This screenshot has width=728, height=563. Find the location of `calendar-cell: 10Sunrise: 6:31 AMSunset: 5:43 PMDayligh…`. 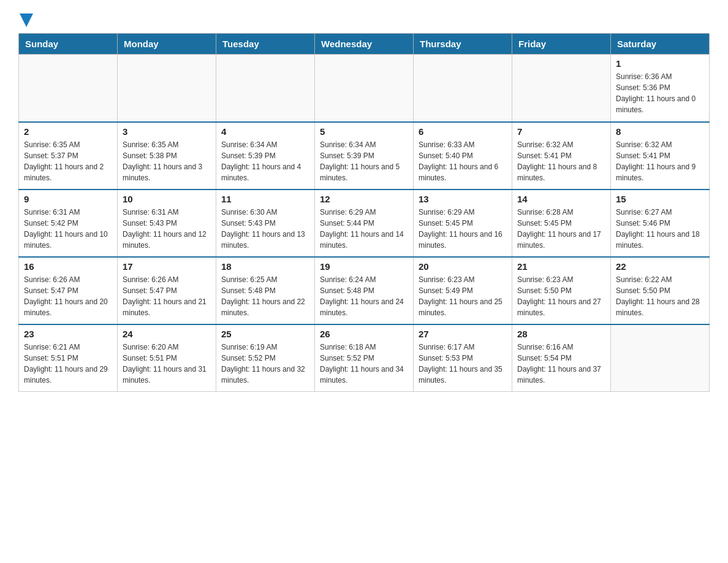

calendar-cell: 10Sunrise: 6:31 AMSunset: 5:43 PMDayligh… is located at coordinates (167, 223).